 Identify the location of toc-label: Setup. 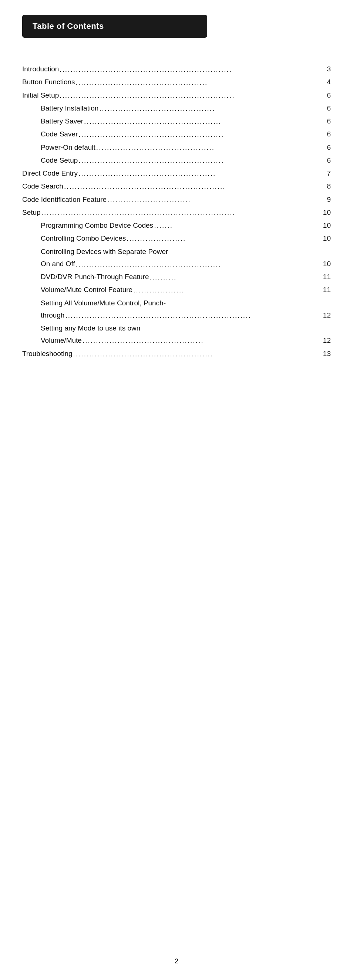
(31, 212).